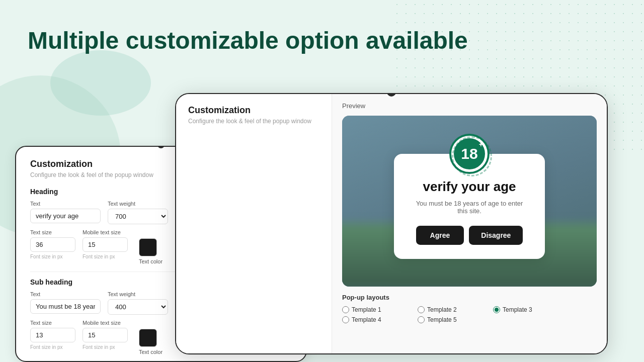 This screenshot has width=644, height=362. I want to click on heading-color-group: Text color, so click(151, 251).